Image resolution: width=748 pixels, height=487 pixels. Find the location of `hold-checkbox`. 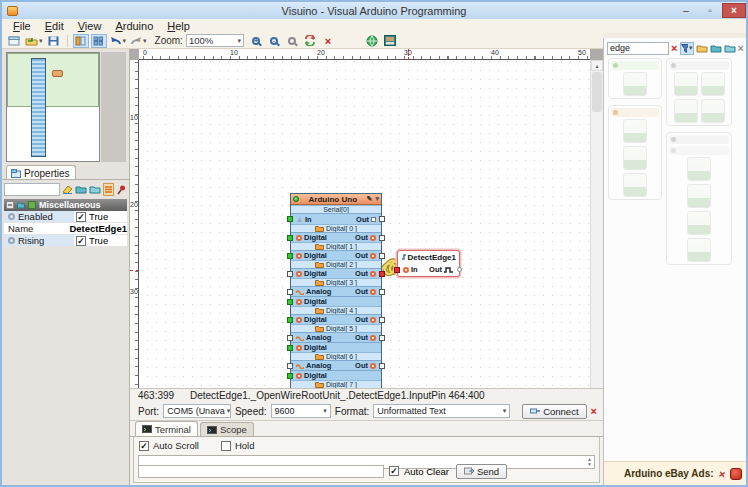

hold-checkbox is located at coordinates (226, 446).